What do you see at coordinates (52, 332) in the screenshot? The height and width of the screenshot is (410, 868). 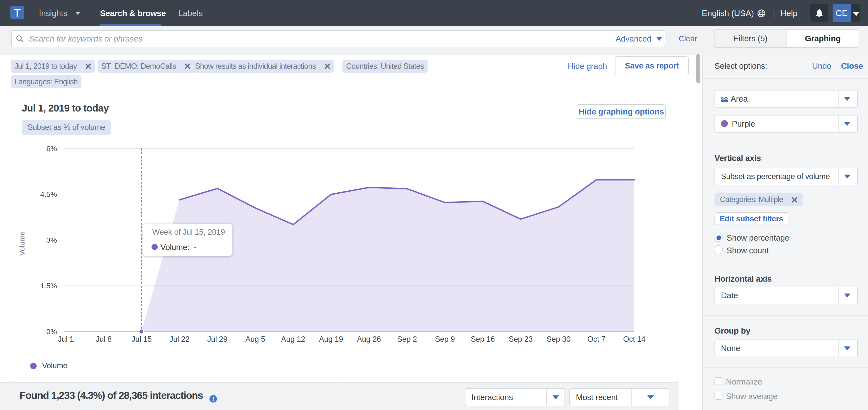 I see `svg-text: 0%` at bounding box center [52, 332].